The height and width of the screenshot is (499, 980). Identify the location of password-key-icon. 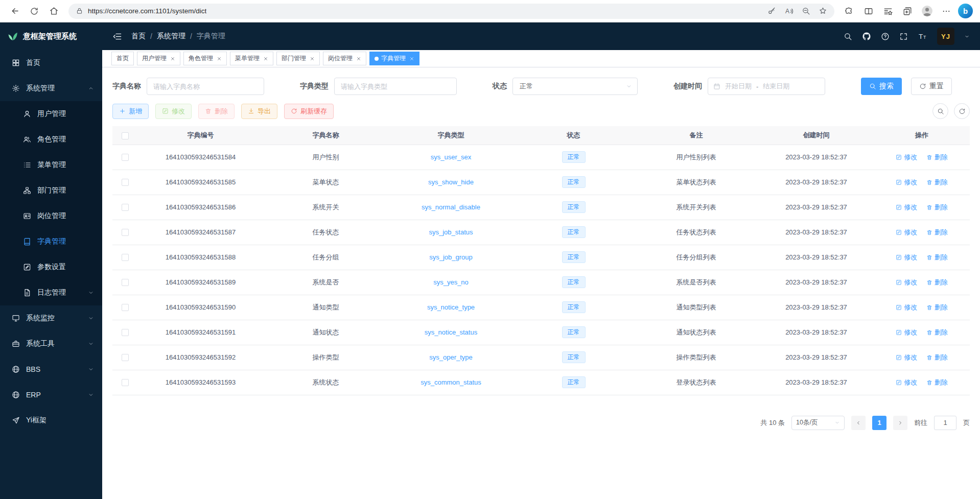
(772, 11).